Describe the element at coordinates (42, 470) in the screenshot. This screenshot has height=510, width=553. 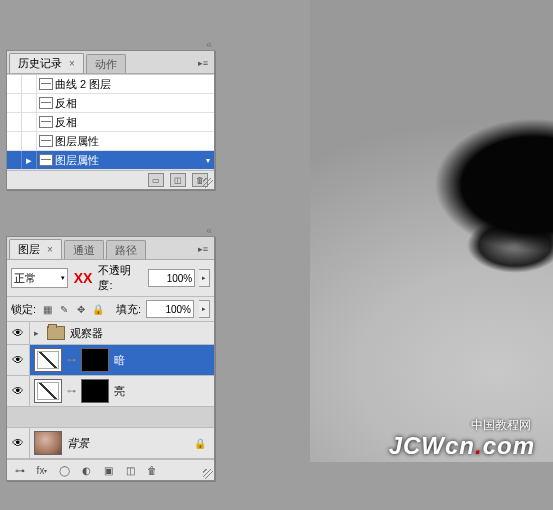
I see `layer-style-icon: fx▾` at that location.